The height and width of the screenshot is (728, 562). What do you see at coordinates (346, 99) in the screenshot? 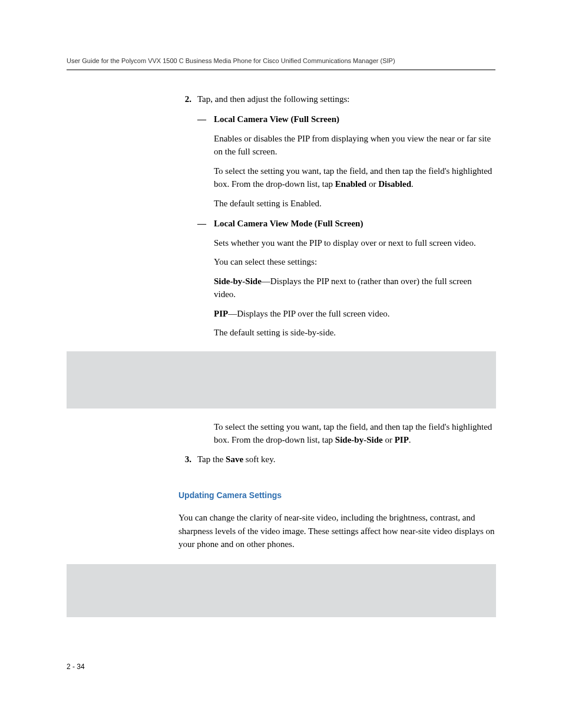
I see `step-text: Tap, and then adjust the following setti…` at bounding box center [346, 99].